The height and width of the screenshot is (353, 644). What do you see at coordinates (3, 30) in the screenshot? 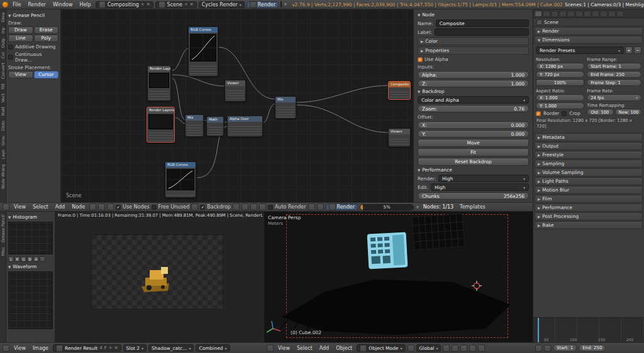
I see `tab-input: Inp` at bounding box center [3, 30].